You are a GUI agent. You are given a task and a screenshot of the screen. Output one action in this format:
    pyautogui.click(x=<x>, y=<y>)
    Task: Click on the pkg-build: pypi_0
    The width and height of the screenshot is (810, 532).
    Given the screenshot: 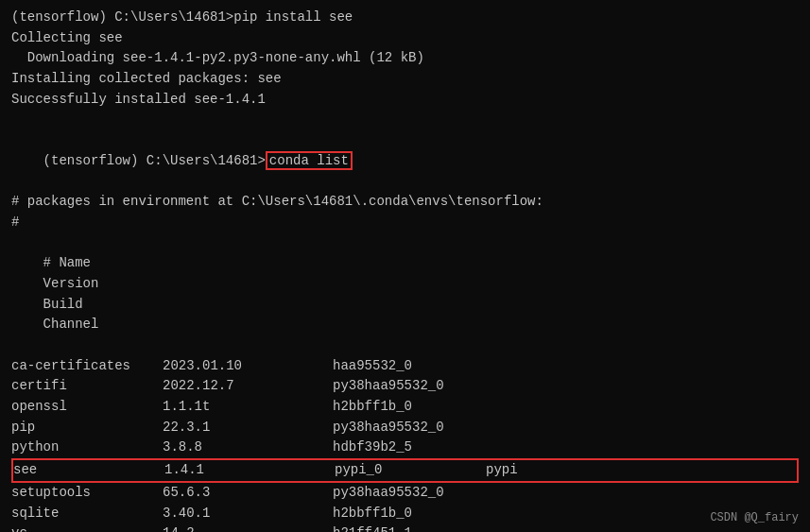 What is the action you would take?
    pyautogui.click(x=410, y=471)
    